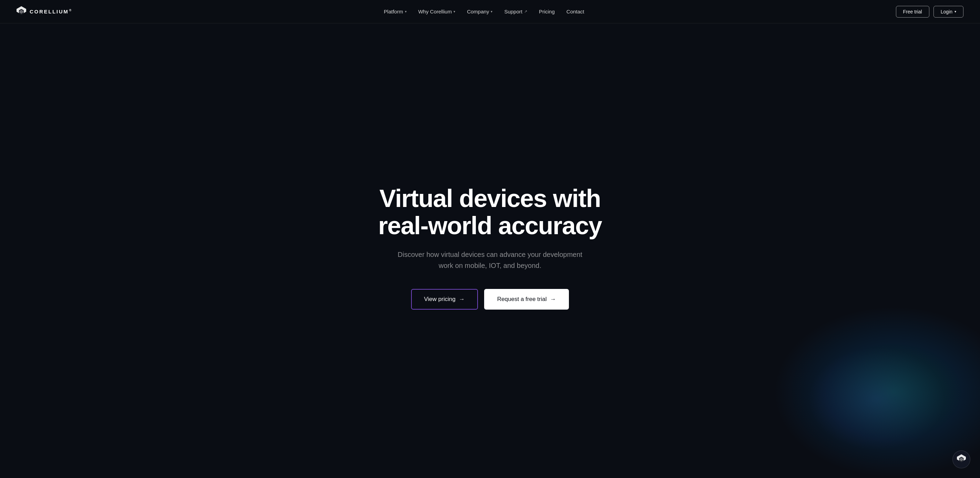  I want to click on login-button: Login ▾, so click(949, 11).